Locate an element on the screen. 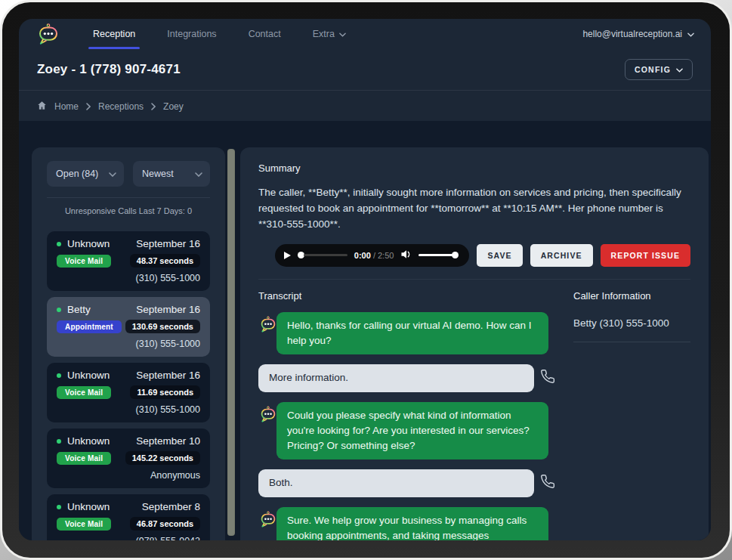 This screenshot has width=732, height=560. transcript-title: Transcript is located at coordinates (408, 296).